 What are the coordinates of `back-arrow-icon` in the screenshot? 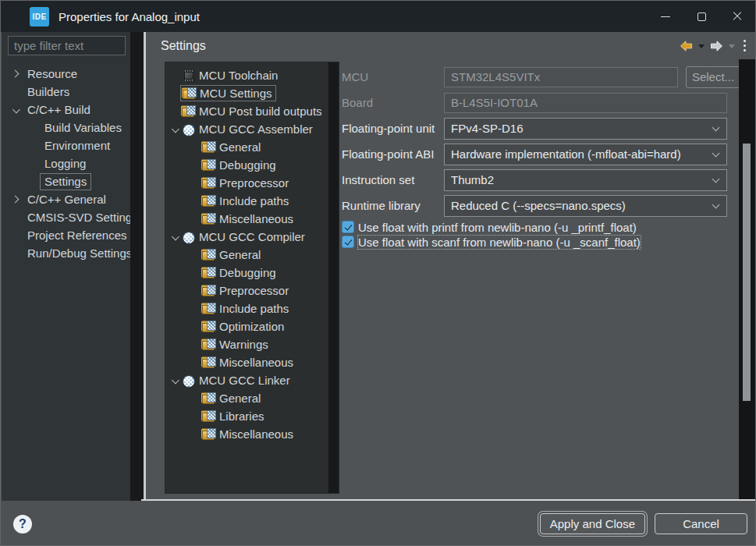 It's located at (687, 46).